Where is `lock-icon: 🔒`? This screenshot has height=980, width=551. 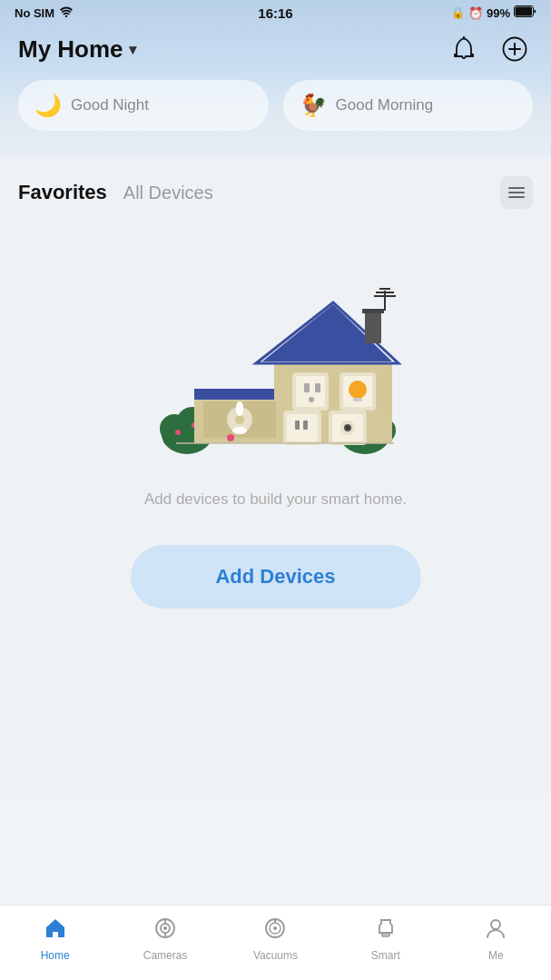 lock-icon: 🔒 is located at coordinates (458, 13).